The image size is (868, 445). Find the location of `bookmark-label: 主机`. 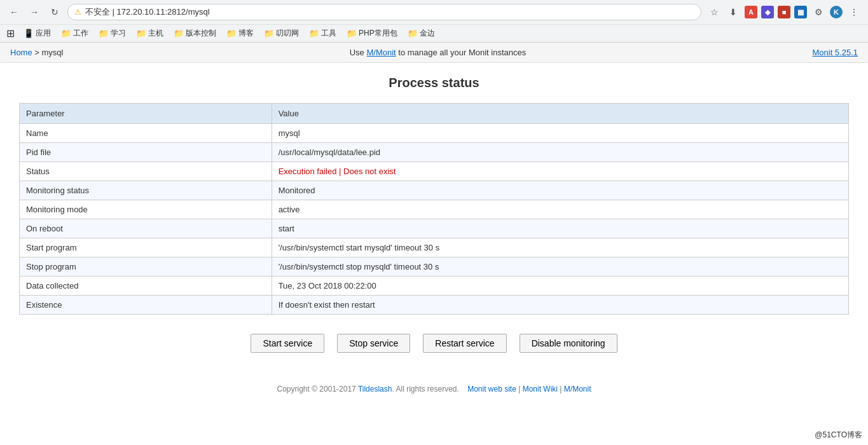

bookmark-label: 主机 is located at coordinates (156, 33).